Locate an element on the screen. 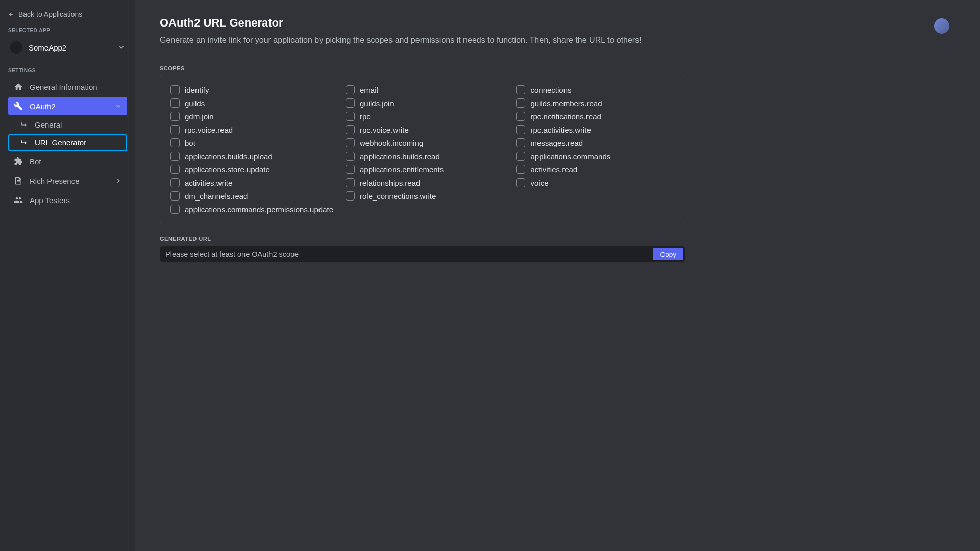 Image resolution: width=980 pixels, height=551 pixels. scope-label: voice is located at coordinates (539, 183).